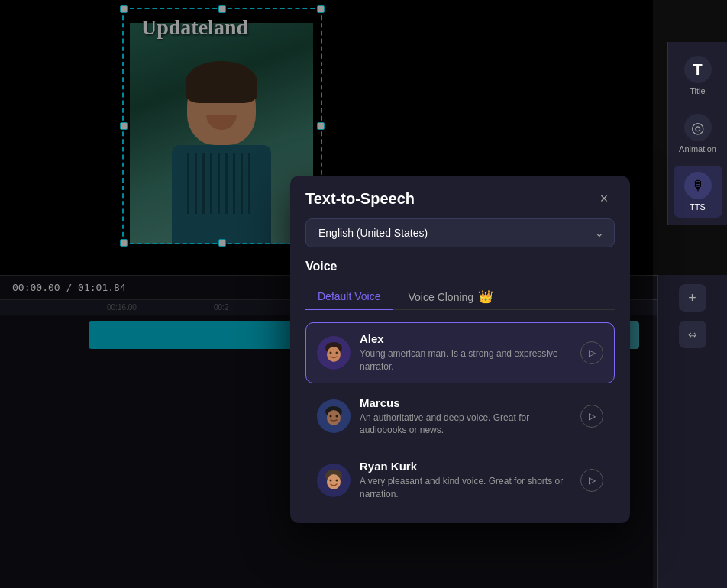 The width and height of the screenshot is (727, 588). Describe the element at coordinates (593, 416) in the screenshot. I see `play-icon-marcus: ▷` at that location.